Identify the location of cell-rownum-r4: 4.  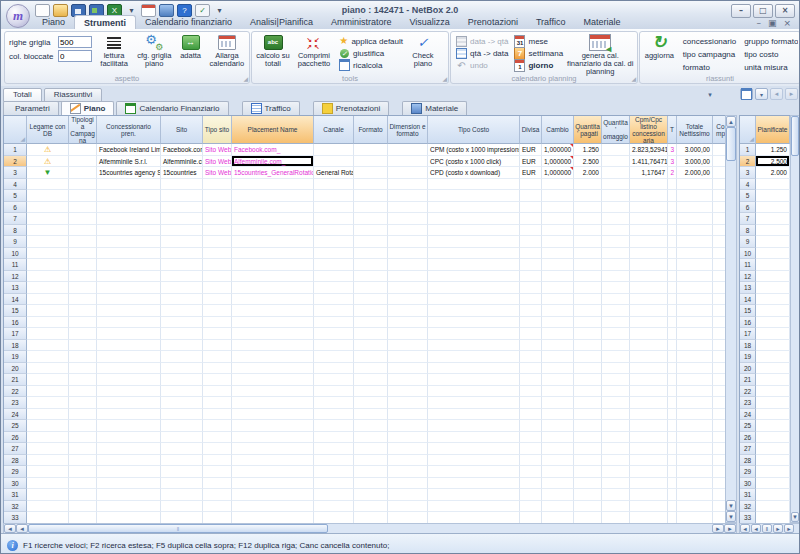
(16, 185).